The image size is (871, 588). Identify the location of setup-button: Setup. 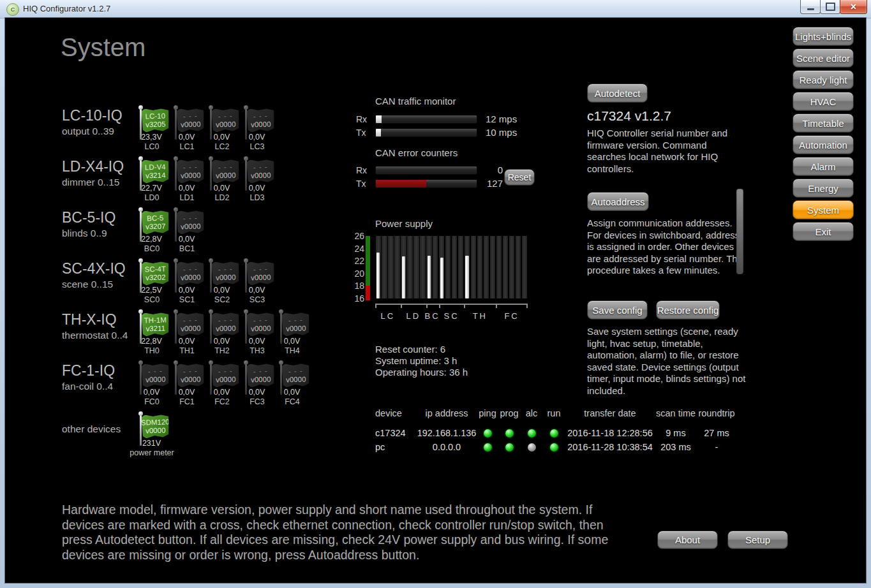
(758, 540).